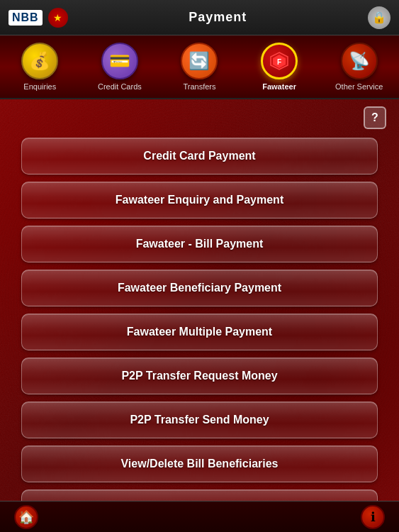 The image size is (399, 532). I want to click on view-delete-beneficiaries-button: View/Delete Bill Beneficiaries, so click(200, 464).